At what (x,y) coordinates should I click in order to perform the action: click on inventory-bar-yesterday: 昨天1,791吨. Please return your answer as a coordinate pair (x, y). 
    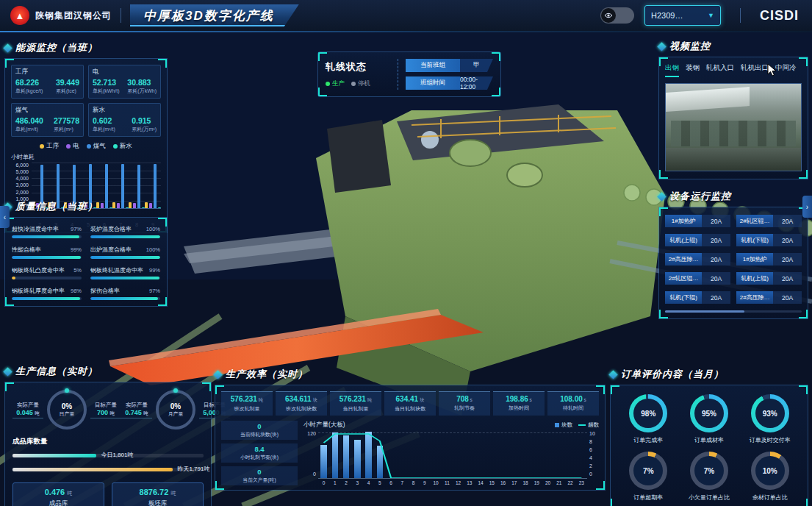
    Looking at the image, I should click on (108, 470).